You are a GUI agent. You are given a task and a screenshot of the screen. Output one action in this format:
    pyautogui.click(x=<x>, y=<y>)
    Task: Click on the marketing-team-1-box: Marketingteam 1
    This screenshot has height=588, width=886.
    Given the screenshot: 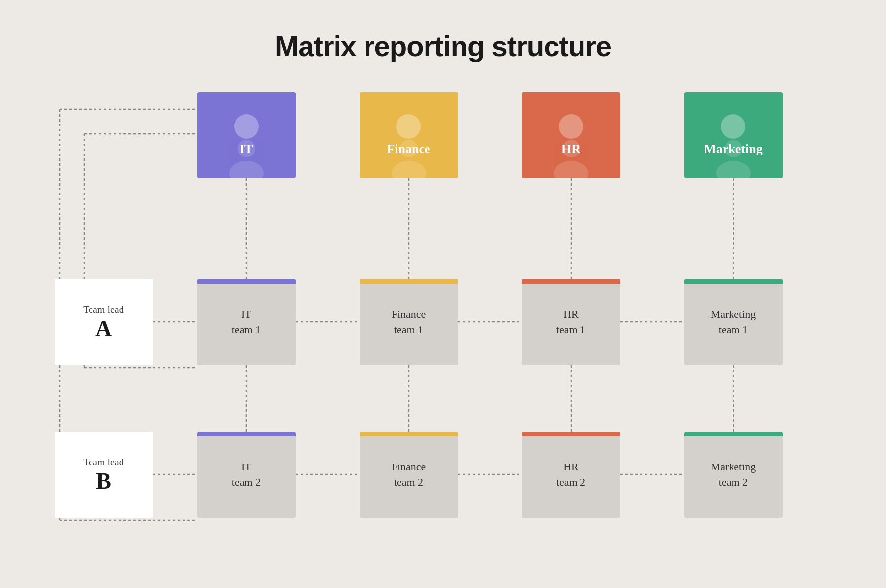 What is the action you would take?
    pyautogui.click(x=733, y=322)
    